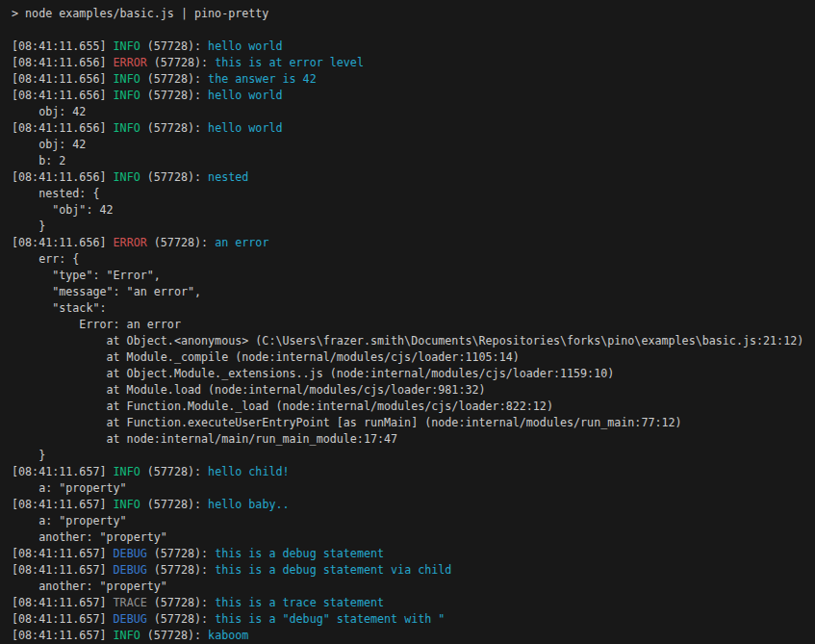 This screenshot has height=644, width=815. I want to click on log-line: at node:internal/main/run_main_module:17…, so click(414, 439).